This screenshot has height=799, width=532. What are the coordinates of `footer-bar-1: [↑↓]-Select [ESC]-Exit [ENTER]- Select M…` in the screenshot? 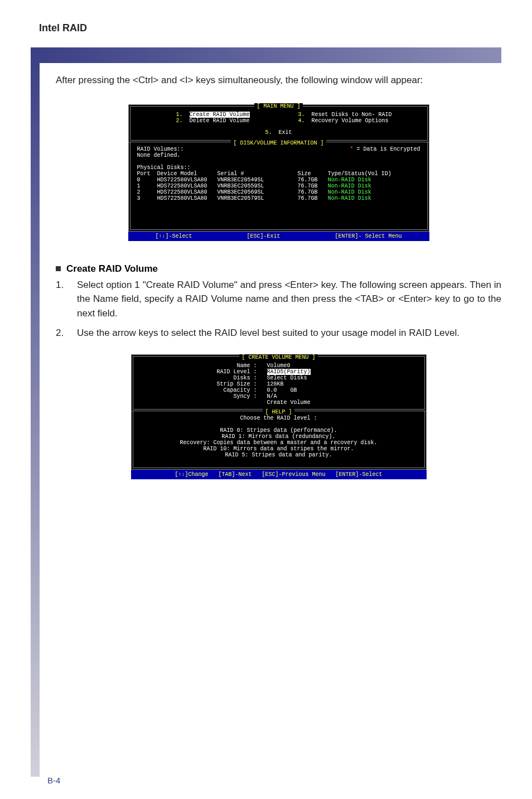 It's located at (279, 237).